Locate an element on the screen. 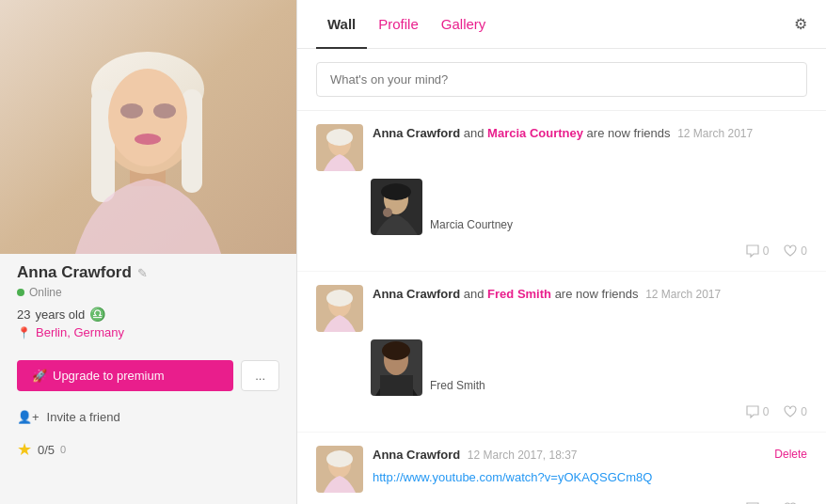 The height and width of the screenshot is (504, 826). invite-icon: 👤+ is located at coordinates (28, 417).